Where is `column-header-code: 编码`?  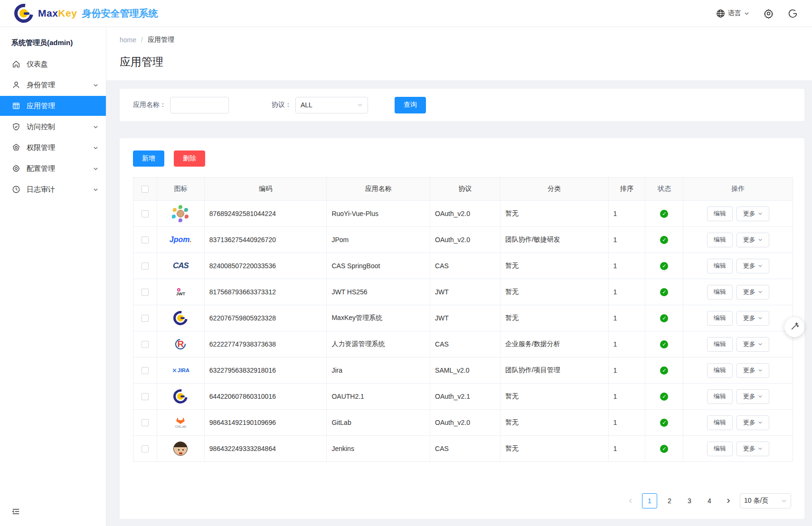 column-header-code: 编码 is located at coordinates (266, 189).